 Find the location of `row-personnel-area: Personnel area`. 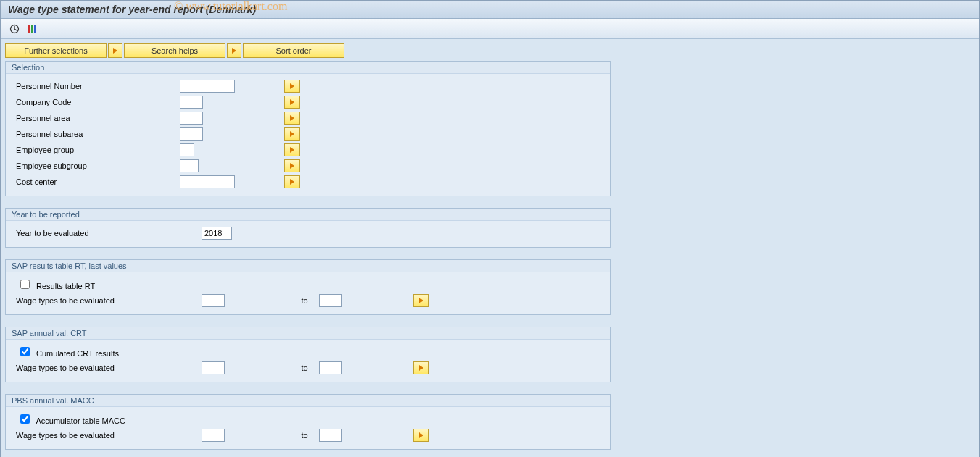

row-personnel-area: Personnel area is located at coordinates (308, 118).